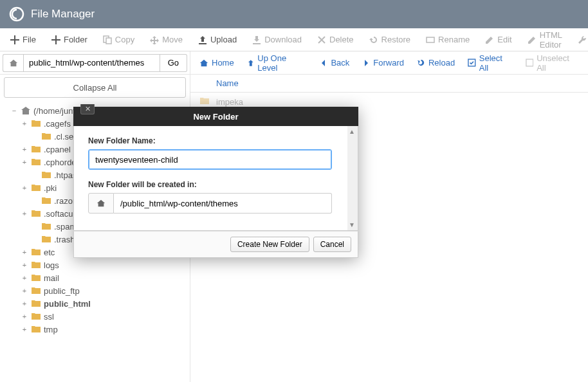 The width and height of the screenshot is (588, 382). What do you see at coordinates (579, 40) in the screenshot?
I see `settings-button` at bounding box center [579, 40].